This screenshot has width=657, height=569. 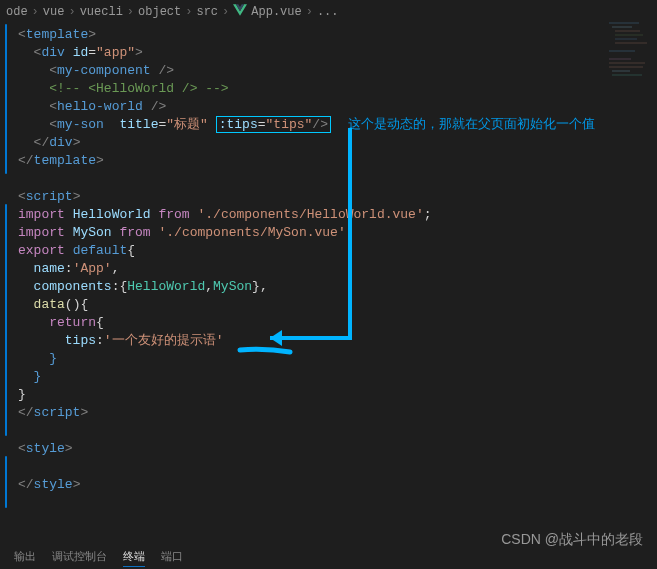 I want to click on code-line: </template>, so click(x=338, y=161).